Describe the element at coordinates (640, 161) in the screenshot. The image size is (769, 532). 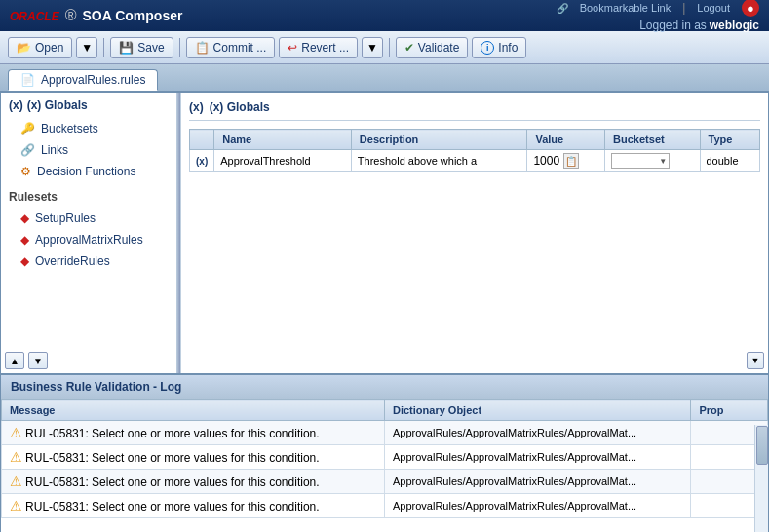
I see `bucketset-select` at that location.